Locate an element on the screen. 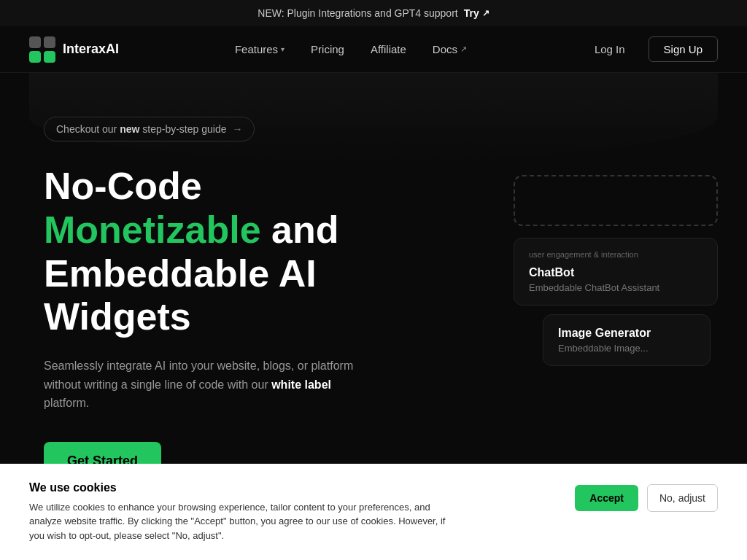 The image size is (747, 560). widget-preview-area: User engagement & interaction ChatBot Em… is located at coordinates (616, 275).